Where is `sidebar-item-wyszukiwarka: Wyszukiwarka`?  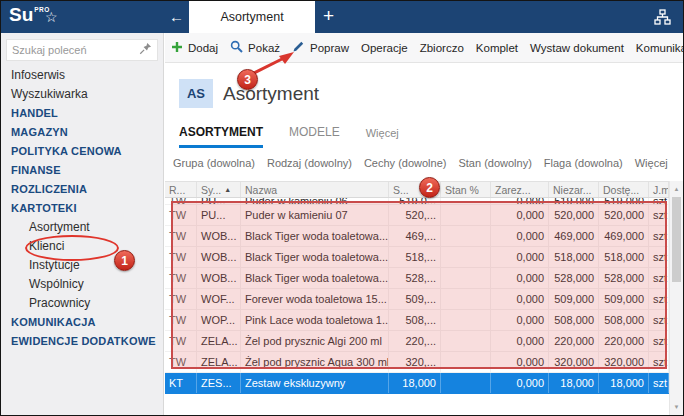 sidebar-item-wyszukiwarka: Wyszukiwarka is located at coordinates (82, 94).